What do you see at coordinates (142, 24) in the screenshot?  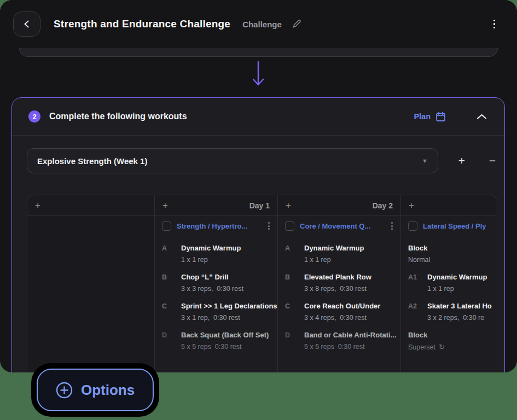 I see `page-title: Strength and Endurance Challenge` at bounding box center [142, 24].